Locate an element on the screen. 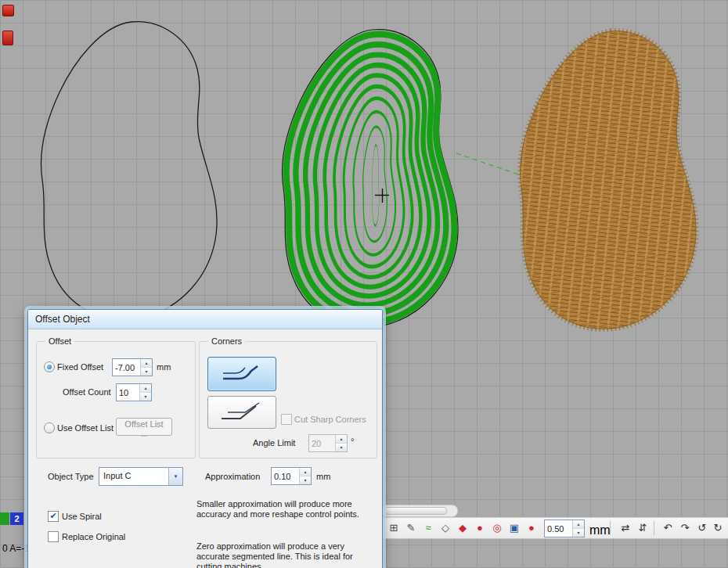  rotate-cw-icon: ↷ is located at coordinates (685, 528).